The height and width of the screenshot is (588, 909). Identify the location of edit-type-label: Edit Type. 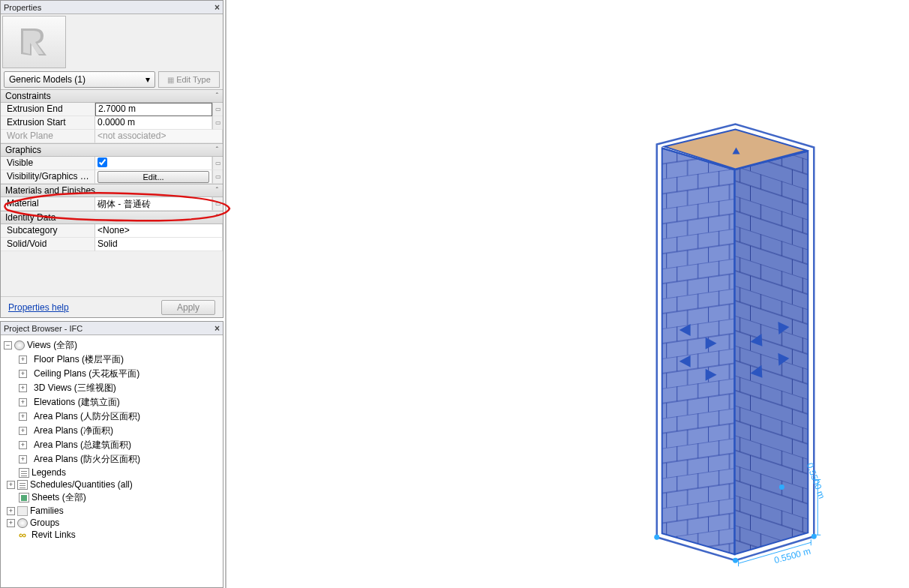
(194, 80).